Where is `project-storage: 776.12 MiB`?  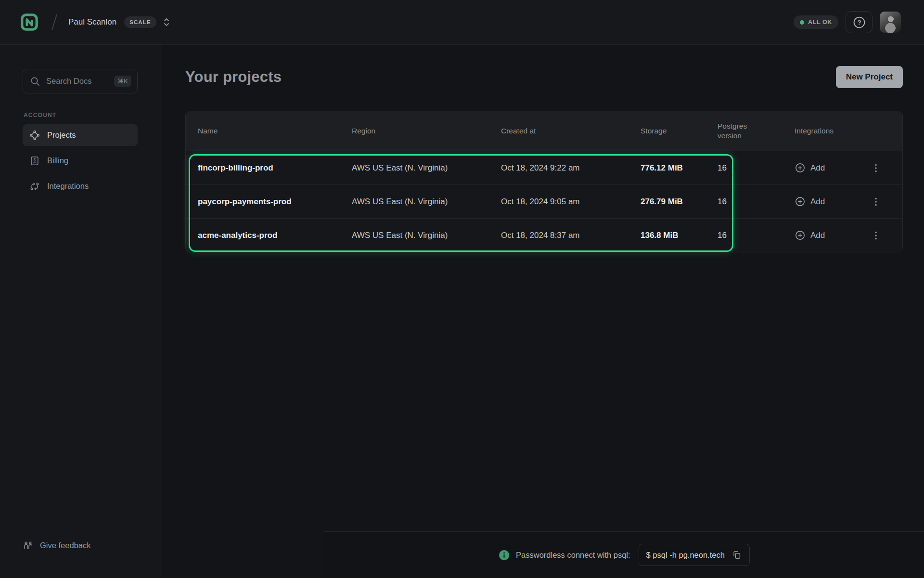
project-storage: 776.12 MiB is located at coordinates (679, 168).